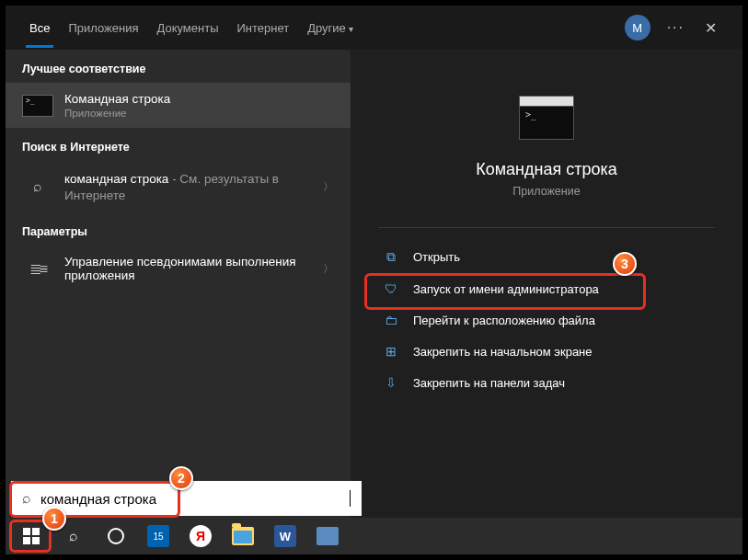  Describe the element at coordinates (178, 187) in the screenshot. I see `web-search-result: ⌕ командная строка - См. результаты в Ин…` at that location.